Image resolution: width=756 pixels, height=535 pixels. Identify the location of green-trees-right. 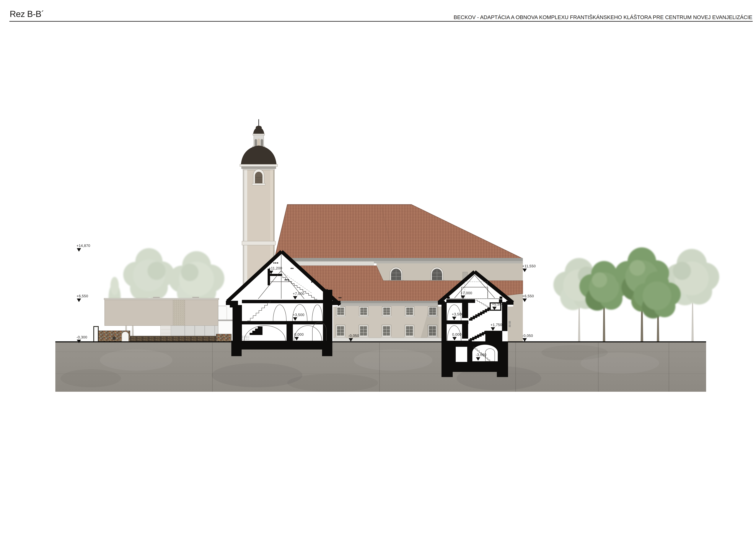
(630, 295).